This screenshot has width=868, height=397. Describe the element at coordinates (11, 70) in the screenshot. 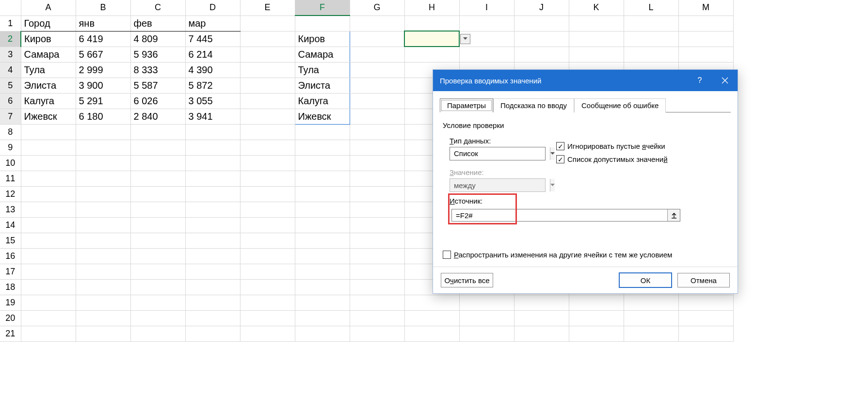

I see `row-header-4: 4` at that location.